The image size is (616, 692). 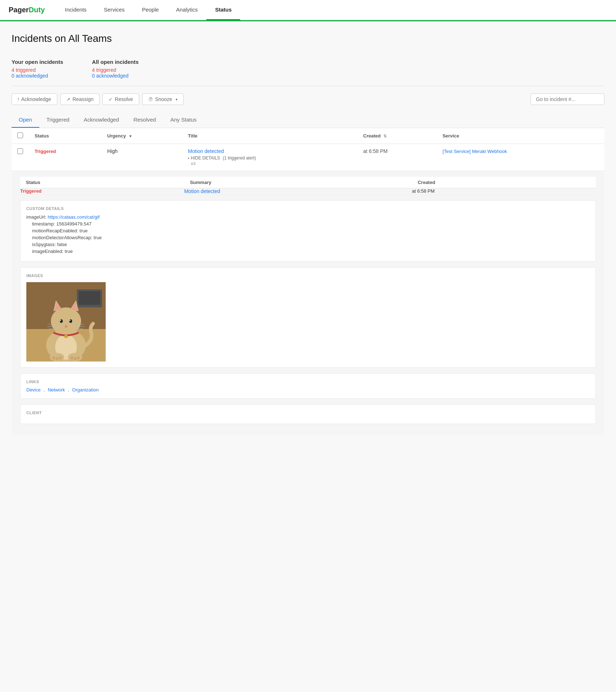 I want to click on title-header: Title, so click(x=270, y=136).